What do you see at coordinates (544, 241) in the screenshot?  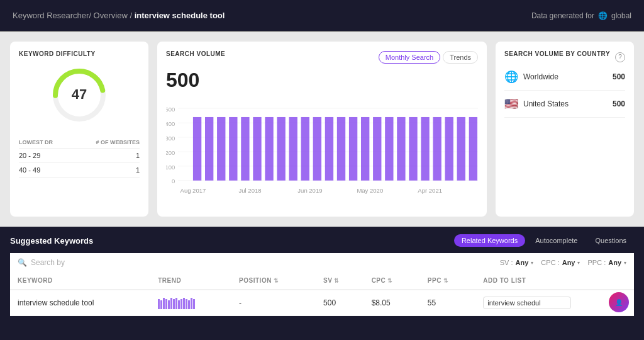 I see `sk-tabs: Related Keywords Autocomplete Questions` at bounding box center [544, 241].